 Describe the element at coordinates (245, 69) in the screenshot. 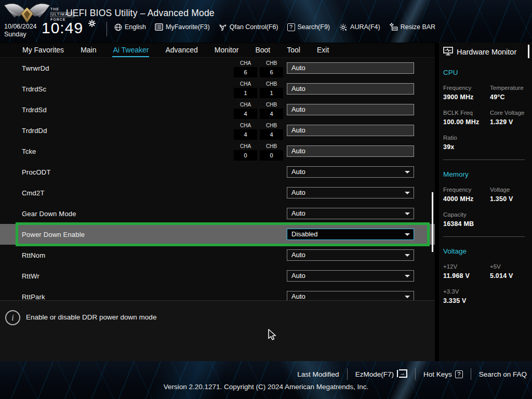

I see `cha-value-cell: CHA6` at that location.